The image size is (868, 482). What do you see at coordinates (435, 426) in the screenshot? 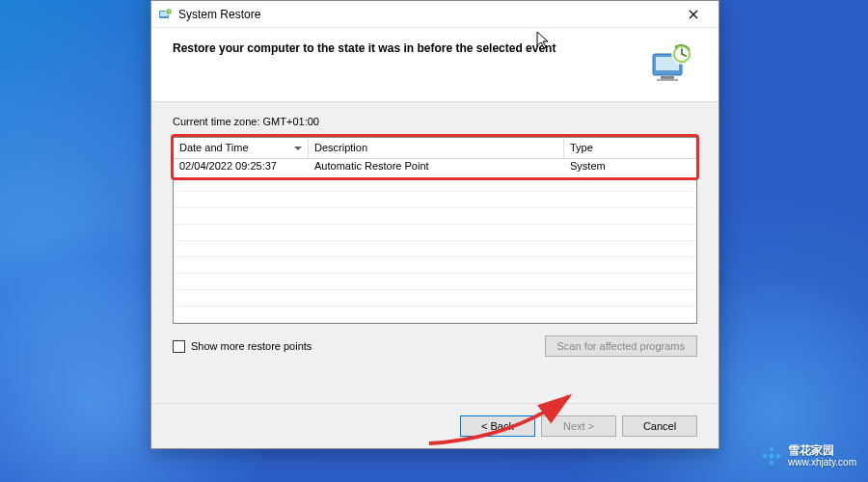
I see `wizard-footer: < Back Next > Cancel` at bounding box center [435, 426].